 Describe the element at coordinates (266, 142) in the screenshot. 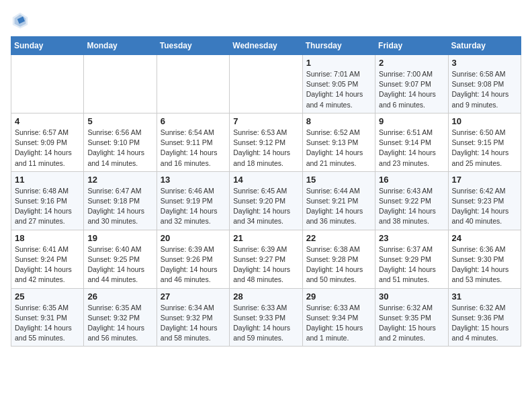

I see `calendar-cell: 7Sunrise: 6:53 AM Sunset: 9:12 PM Daylig…` at that location.